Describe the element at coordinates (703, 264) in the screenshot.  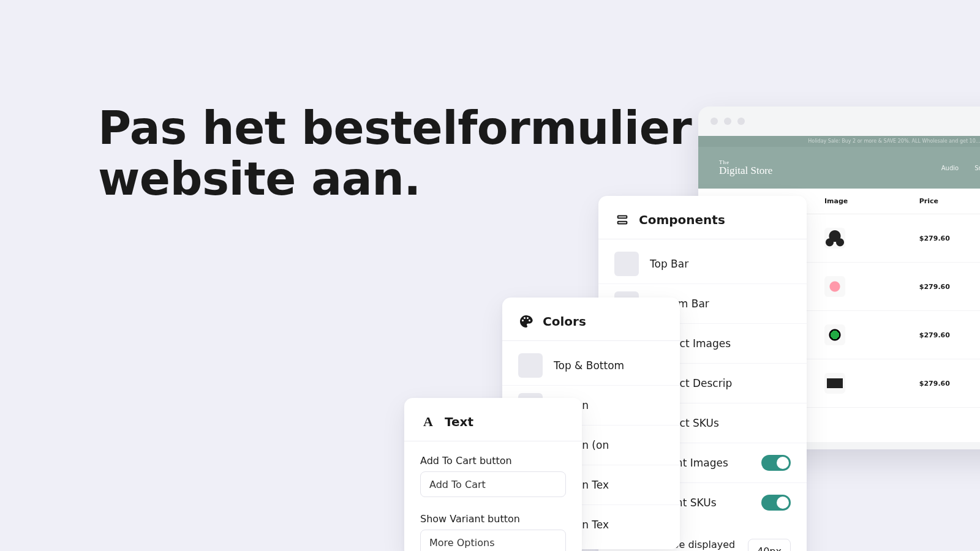
I see `component-item-top-bar: Top Bar` at that location.